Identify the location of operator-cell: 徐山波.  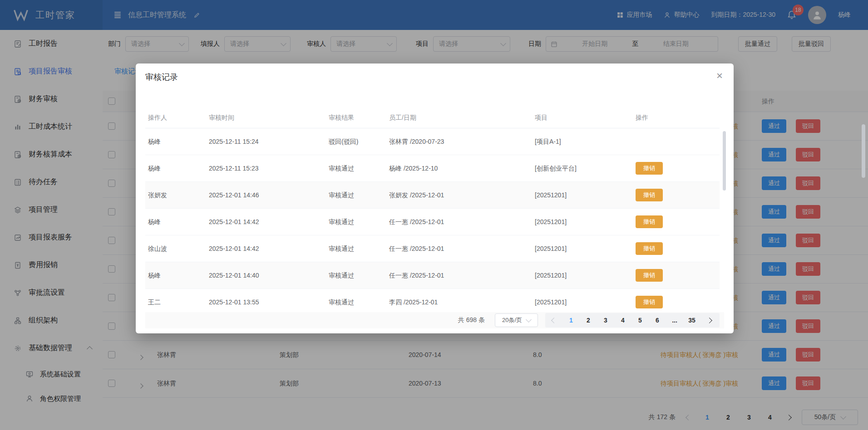
(158, 249).